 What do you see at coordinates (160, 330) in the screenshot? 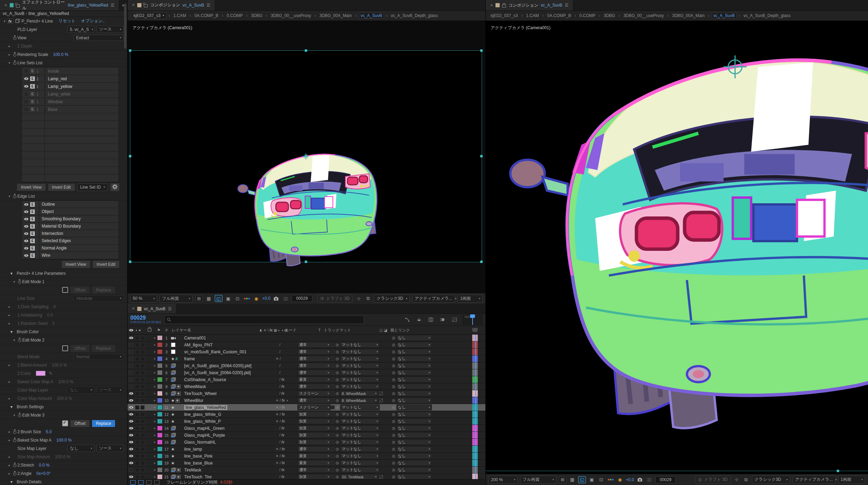
I see `label-column-icon: ⚑` at bounding box center [160, 330].